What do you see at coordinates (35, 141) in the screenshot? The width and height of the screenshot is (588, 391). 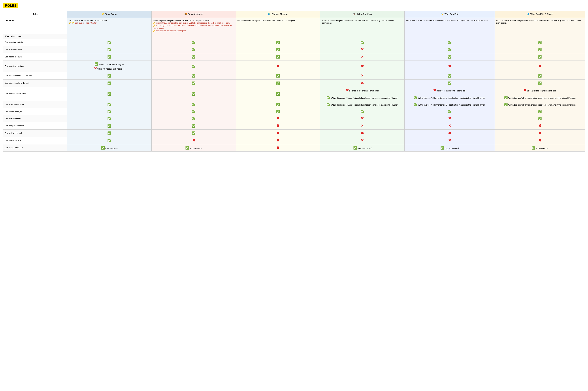 I see `row-label: Can delete the task` at bounding box center [35, 141].